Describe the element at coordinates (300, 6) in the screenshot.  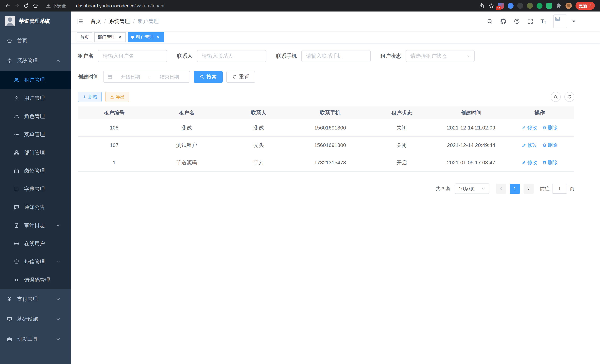
I see `browser-chrome: 不安全 dashboard.yudao.iocoder.cn/system/te…` at that location.